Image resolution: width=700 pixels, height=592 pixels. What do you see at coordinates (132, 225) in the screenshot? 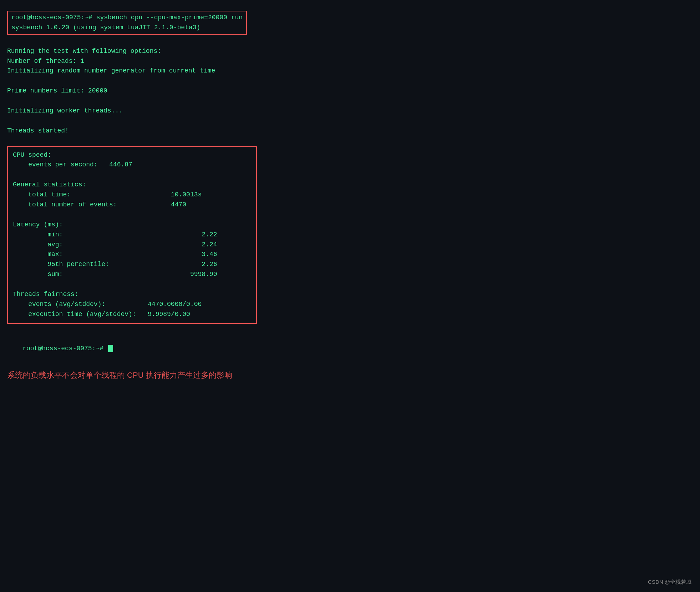
I see `latency-label: Latency (ms):` at bounding box center [132, 225].